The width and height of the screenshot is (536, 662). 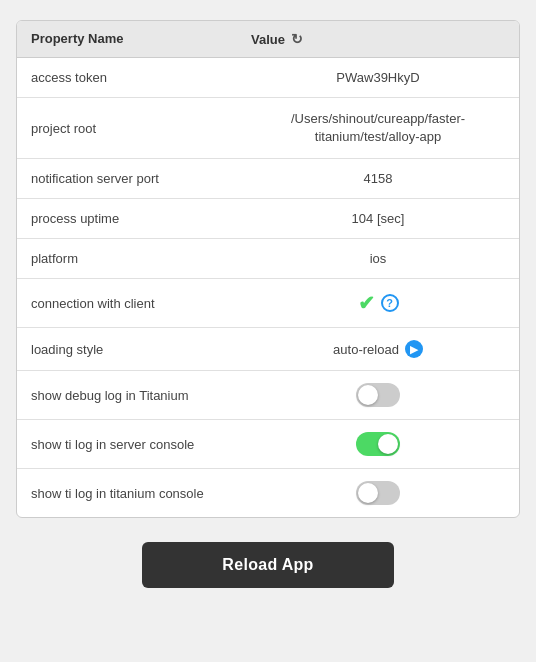 I want to click on row-value-ti-log-server, so click(x=378, y=444).